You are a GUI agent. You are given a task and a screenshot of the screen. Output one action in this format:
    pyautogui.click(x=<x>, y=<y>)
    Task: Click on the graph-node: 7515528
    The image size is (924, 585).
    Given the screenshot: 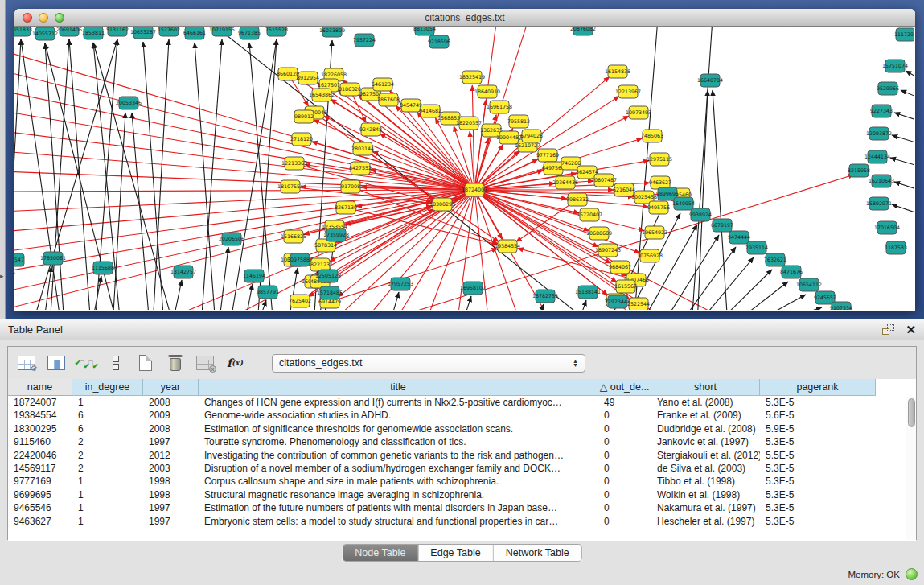 What is the action you would take?
    pyautogui.click(x=277, y=31)
    